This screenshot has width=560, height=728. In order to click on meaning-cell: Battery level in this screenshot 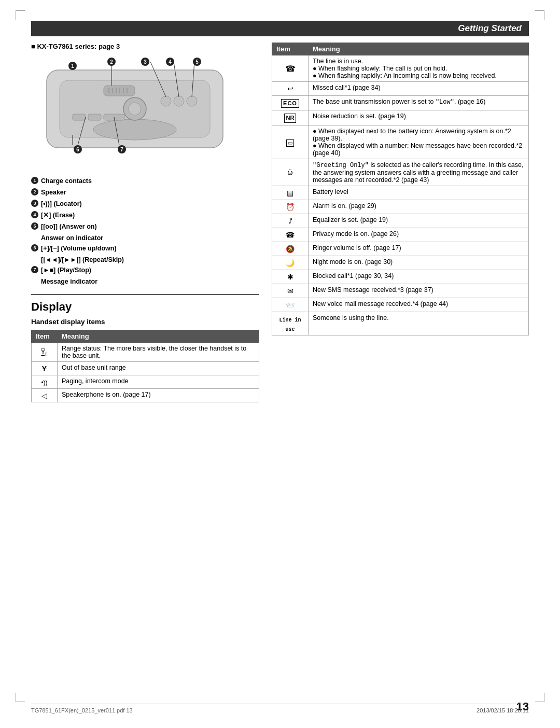, I will do `click(419, 193)`.